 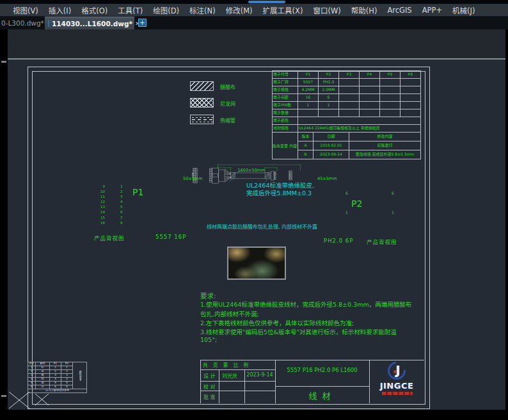 What do you see at coordinates (285, 129) in the screenshot?
I see `cell: 线材规格` at bounding box center [285, 129].